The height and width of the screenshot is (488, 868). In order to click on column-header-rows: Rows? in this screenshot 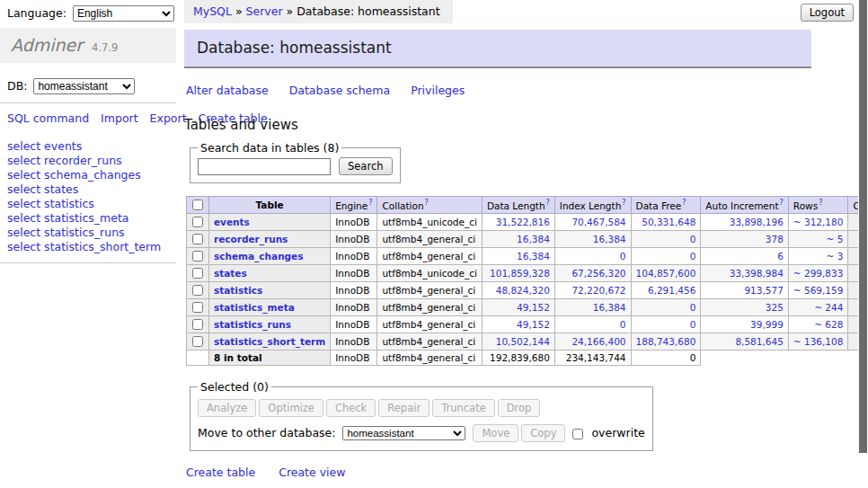, I will do `click(818, 205)`.